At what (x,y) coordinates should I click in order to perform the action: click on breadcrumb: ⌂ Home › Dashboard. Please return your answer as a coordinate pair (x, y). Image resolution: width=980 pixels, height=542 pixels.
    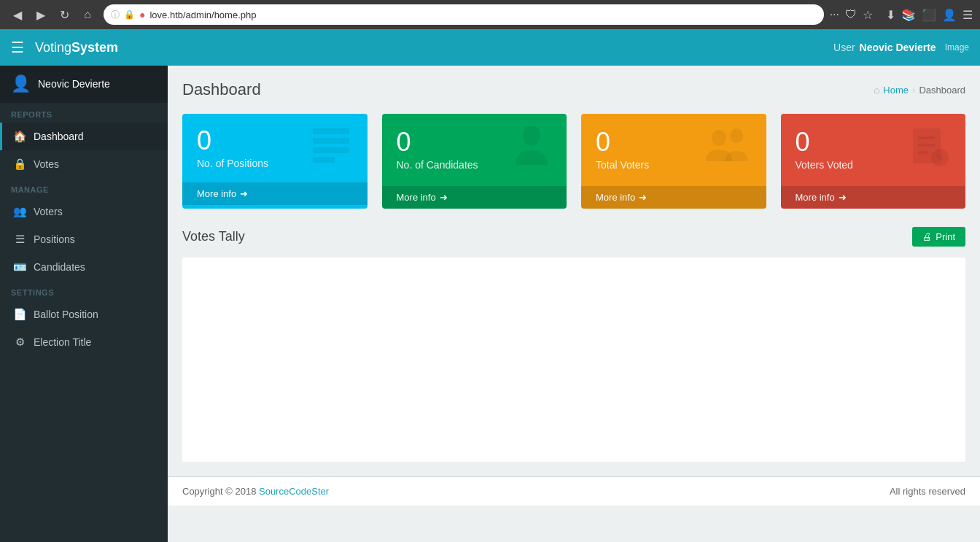
    Looking at the image, I should click on (919, 90).